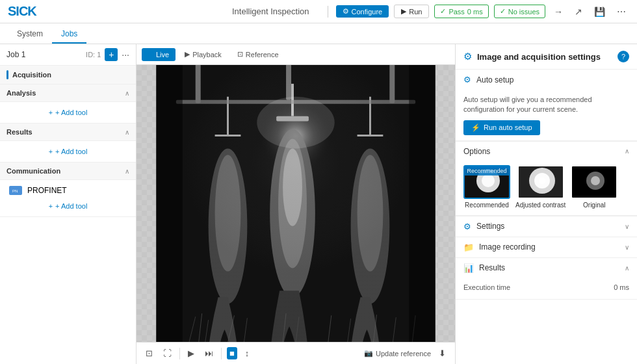 The height and width of the screenshot is (364, 637). I want to click on analysis-header: Analysis ∧, so click(68, 94).